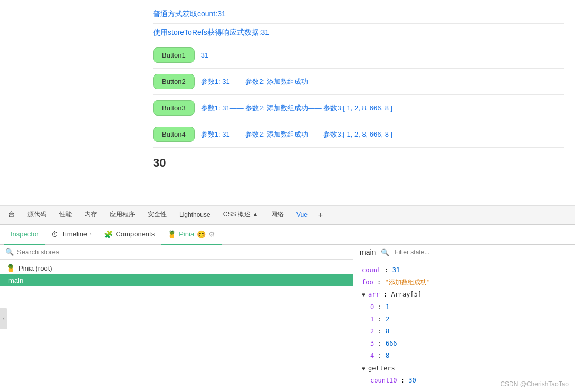  I want to click on filter-state-input, so click(434, 252).